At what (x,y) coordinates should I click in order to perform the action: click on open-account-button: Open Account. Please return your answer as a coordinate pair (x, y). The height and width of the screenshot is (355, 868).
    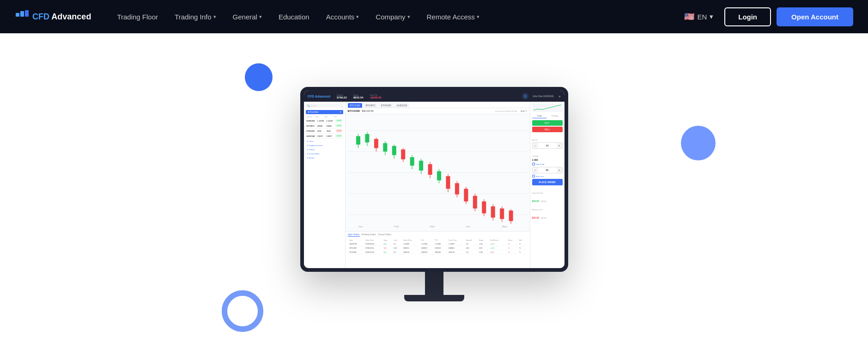
    Looking at the image, I should click on (815, 17).